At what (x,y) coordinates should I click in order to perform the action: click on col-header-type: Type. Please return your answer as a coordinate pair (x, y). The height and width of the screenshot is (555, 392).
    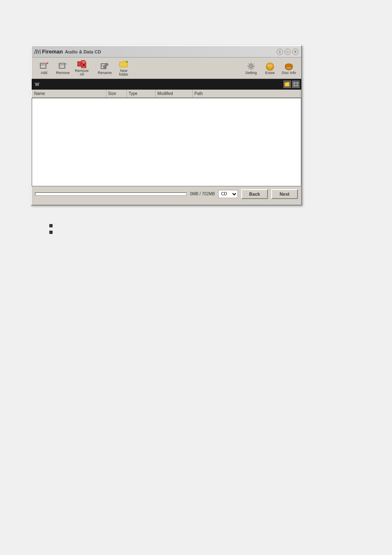
    Looking at the image, I should click on (141, 94).